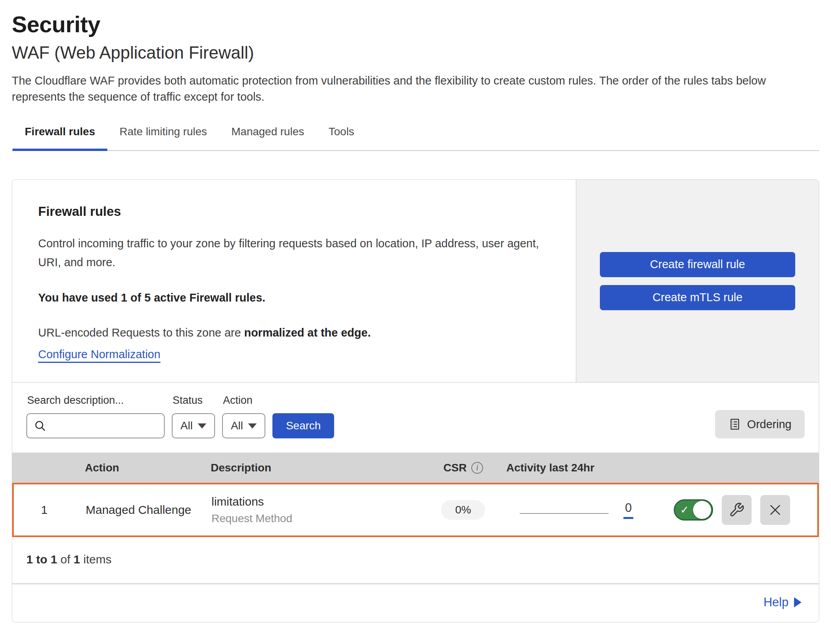 This screenshot has width=831, height=644. What do you see at coordinates (760, 424) in the screenshot?
I see `ordering-button: Ordering` at bounding box center [760, 424].